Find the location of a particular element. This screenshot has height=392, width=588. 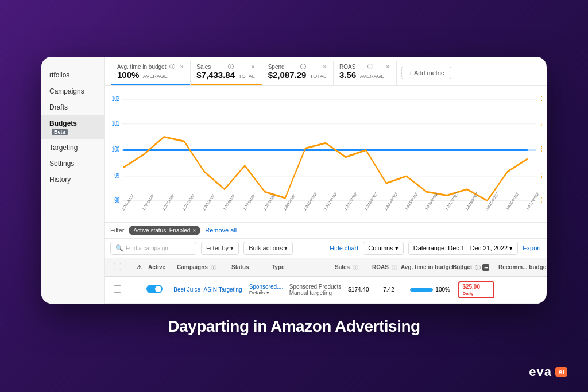

info-icon-3: i is located at coordinates (370, 67).